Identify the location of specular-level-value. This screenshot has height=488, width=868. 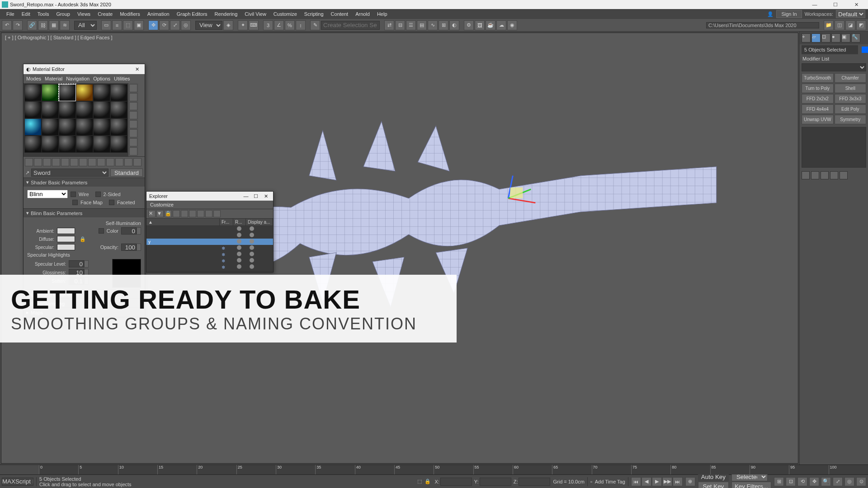
(76, 264).